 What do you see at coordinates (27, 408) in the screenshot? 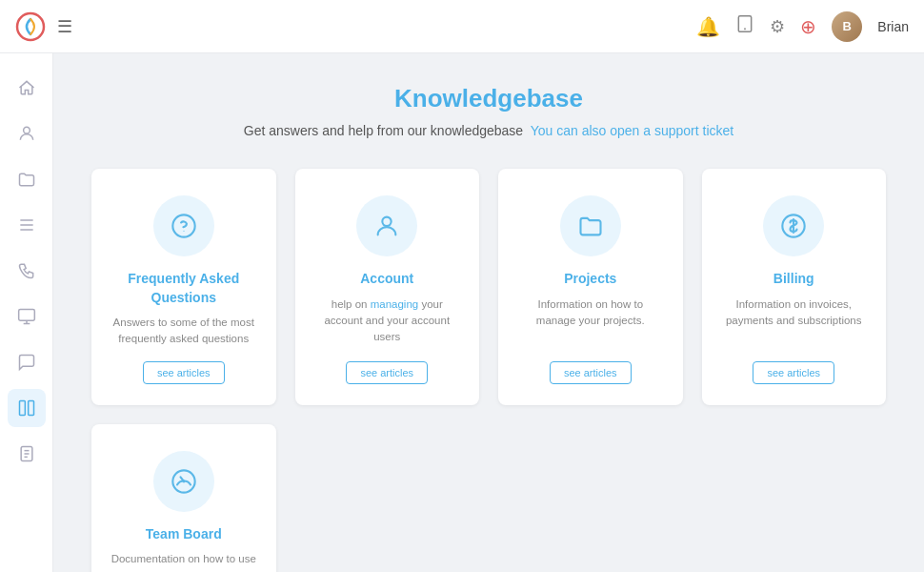
I see `sidebar-item-book` at bounding box center [27, 408].